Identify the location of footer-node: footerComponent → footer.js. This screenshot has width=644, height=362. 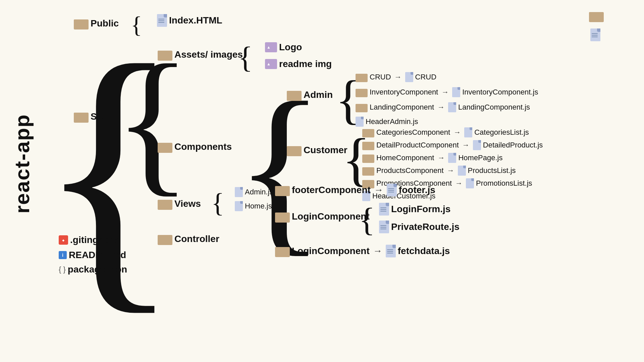
(355, 190).